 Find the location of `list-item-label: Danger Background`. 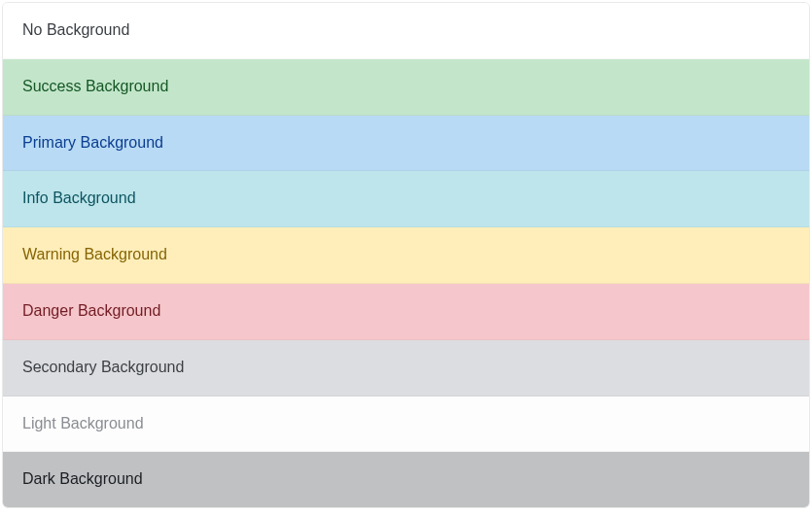

list-item-label: Danger Background is located at coordinates (91, 311).